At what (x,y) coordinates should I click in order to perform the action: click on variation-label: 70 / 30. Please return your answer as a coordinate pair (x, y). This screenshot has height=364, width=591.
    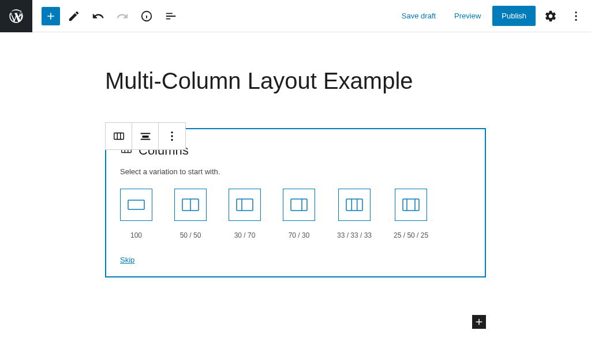
    Looking at the image, I should click on (299, 235).